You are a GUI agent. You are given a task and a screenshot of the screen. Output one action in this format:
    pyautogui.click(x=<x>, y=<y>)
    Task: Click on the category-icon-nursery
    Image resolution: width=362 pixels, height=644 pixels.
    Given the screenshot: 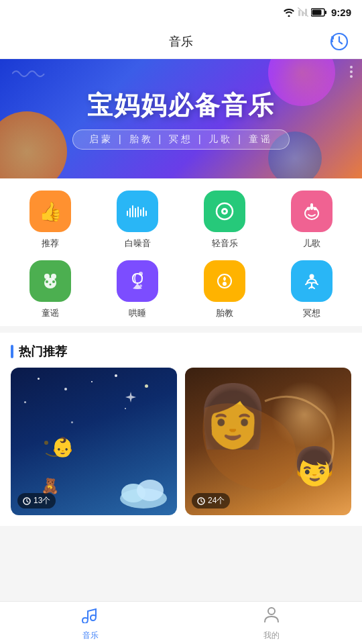 What is the action you would take?
    pyautogui.click(x=50, y=281)
    